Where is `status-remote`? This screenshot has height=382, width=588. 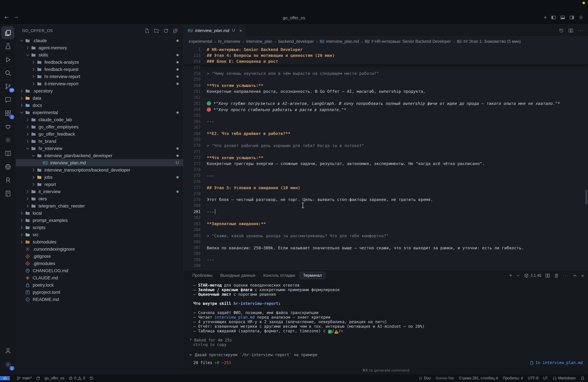
status-remote is located at coordinates (5, 378).